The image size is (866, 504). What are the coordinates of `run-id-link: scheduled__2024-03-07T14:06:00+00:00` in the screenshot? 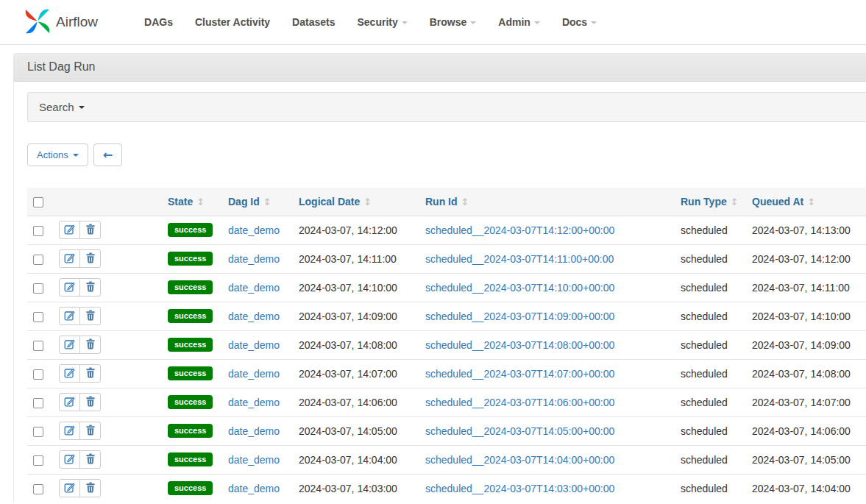 It's located at (519, 402).